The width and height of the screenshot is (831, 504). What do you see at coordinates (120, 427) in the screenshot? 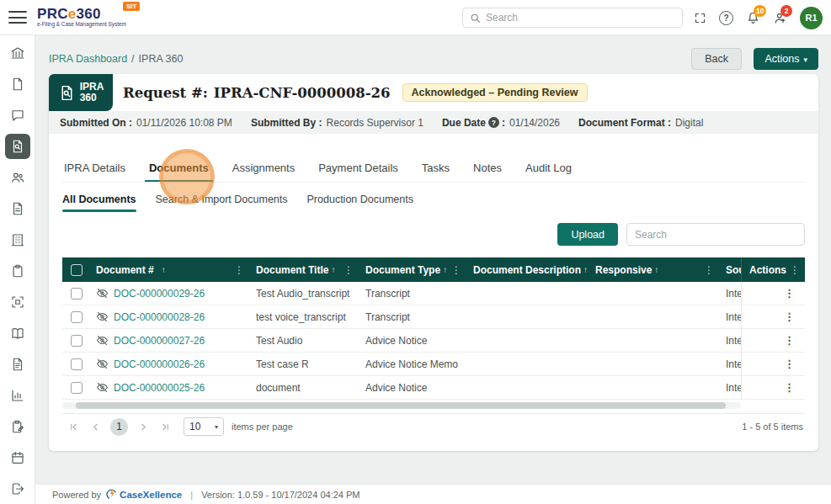
I see `pager-page-1: 1` at bounding box center [120, 427].